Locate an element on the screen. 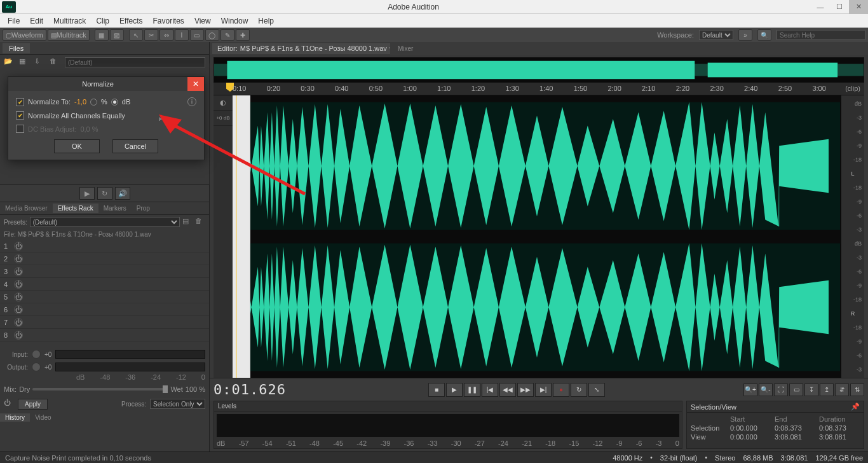 This screenshot has width=868, height=463. mini-autoplay-button: 🔊 is located at coordinates (123, 193).